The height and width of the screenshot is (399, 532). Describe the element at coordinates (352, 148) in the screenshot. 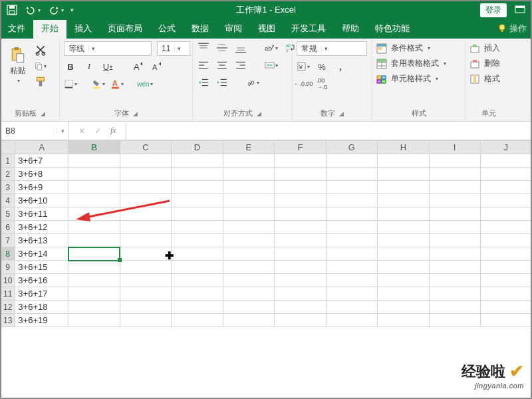

I see `col-header-G: G` at that location.